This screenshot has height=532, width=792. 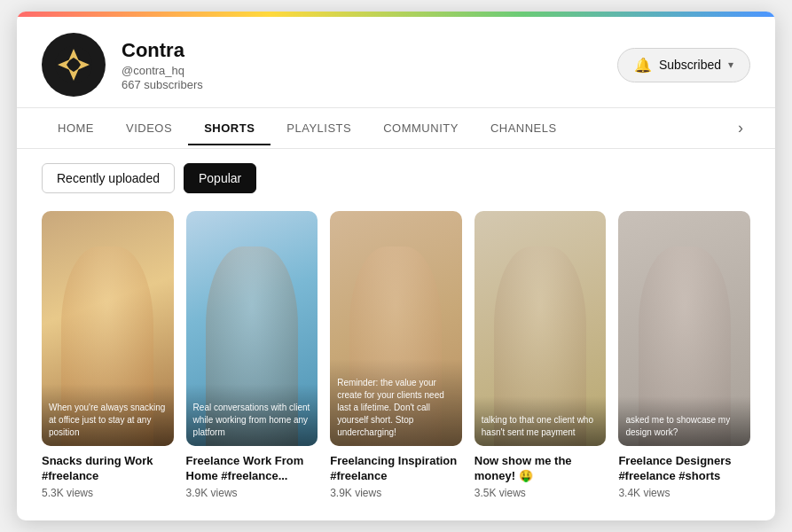 I want to click on video-thumb-3: Reminder: the value your create for your…, so click(x=396, y=328).